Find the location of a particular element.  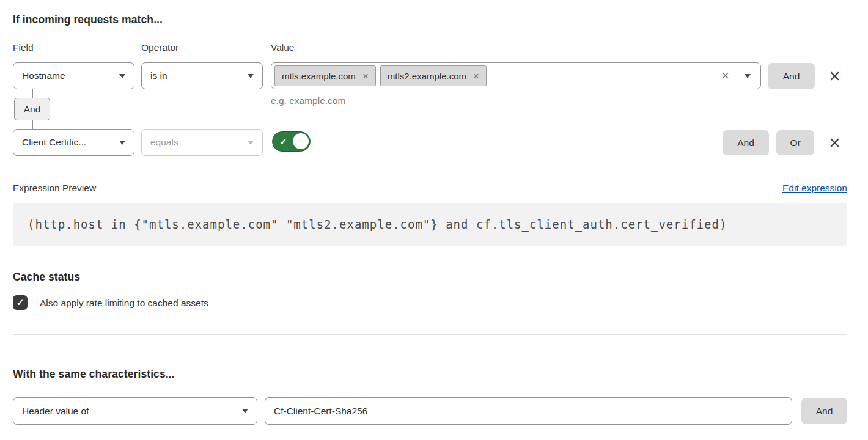

field-select-row2-value: Client Certific... is located at coordinates (54, 142).